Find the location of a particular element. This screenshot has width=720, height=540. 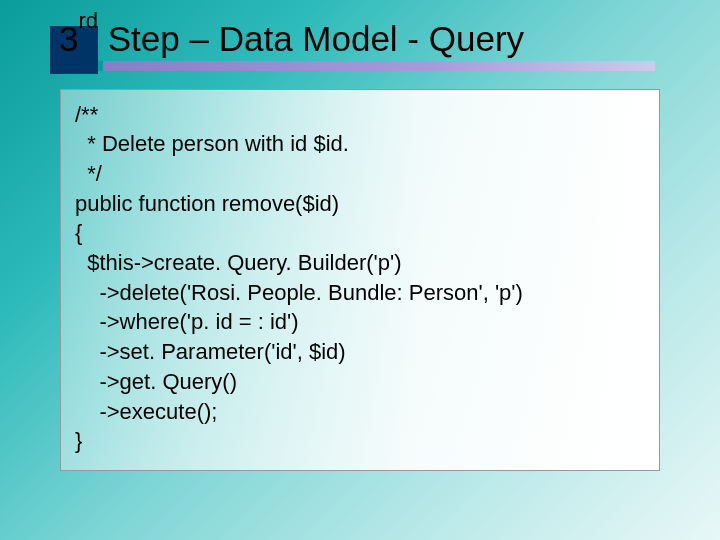

code-line: $this->create. Query. Builder('p') is located at coordinates (238, 262).